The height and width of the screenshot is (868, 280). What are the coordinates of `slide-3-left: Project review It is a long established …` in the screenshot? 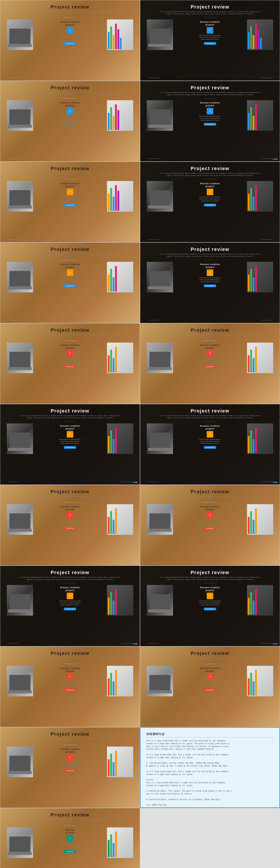 It's located at (70, 202).